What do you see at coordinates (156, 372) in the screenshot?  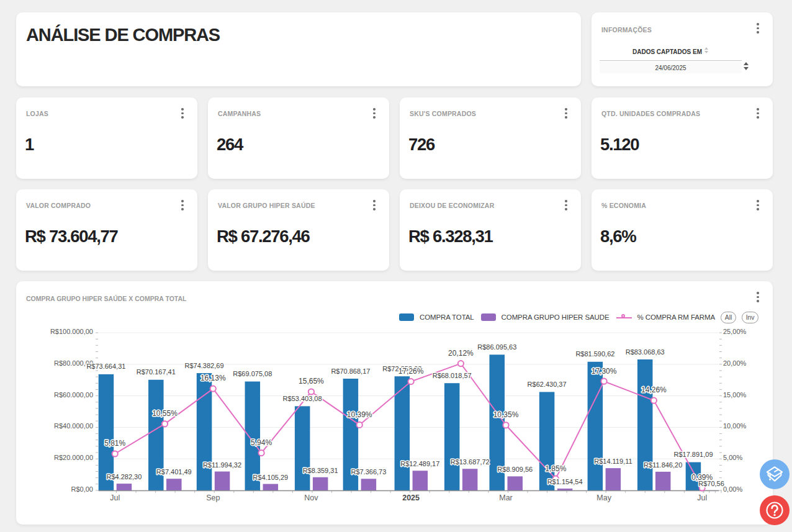 I see `svg-text: R$70.167,41` at bounding box center [156, 372].